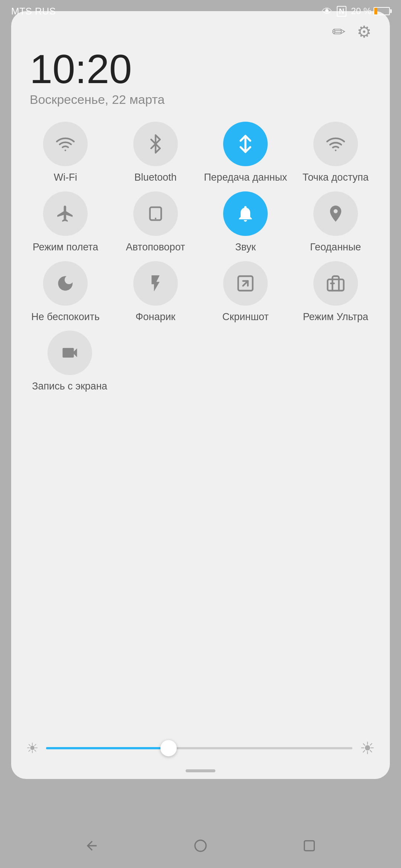  I want to click on panel-icons-row: ✏ ⚙, so click(200, 32).